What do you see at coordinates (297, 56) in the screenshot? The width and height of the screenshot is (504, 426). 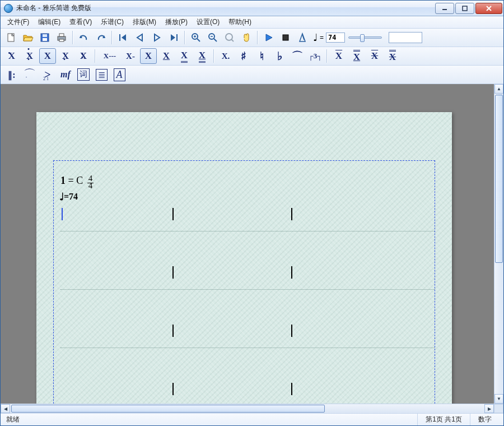 I see `tie-button: ⌒` at bounding box center [297, 56].